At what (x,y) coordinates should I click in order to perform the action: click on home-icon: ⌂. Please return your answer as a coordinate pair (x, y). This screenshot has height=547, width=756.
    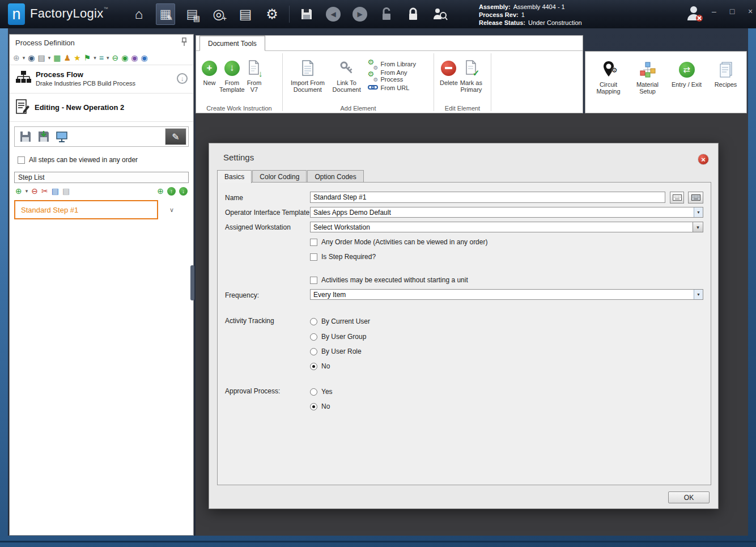
    Looking at the image, I should click on (139, 14).